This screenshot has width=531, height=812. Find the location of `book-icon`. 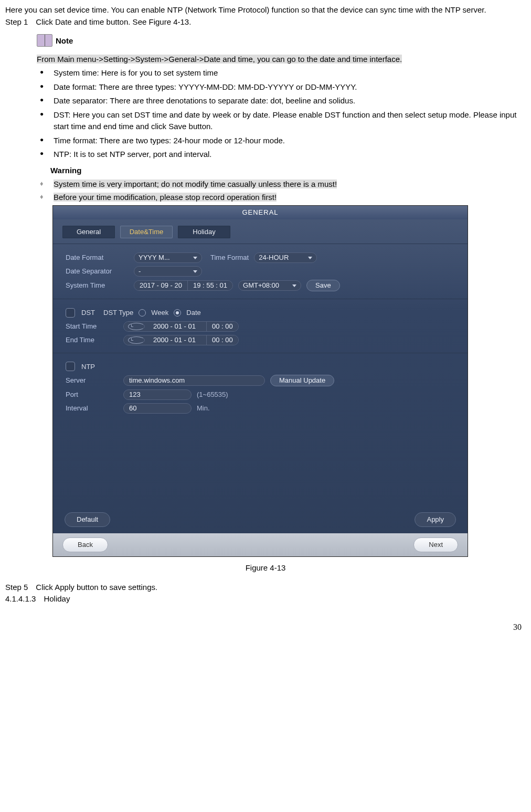

book-icon is located at coordinates (45, 40).